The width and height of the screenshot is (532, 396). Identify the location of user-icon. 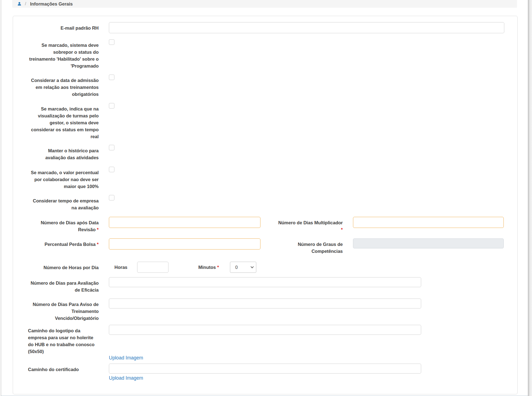
(19, 4).